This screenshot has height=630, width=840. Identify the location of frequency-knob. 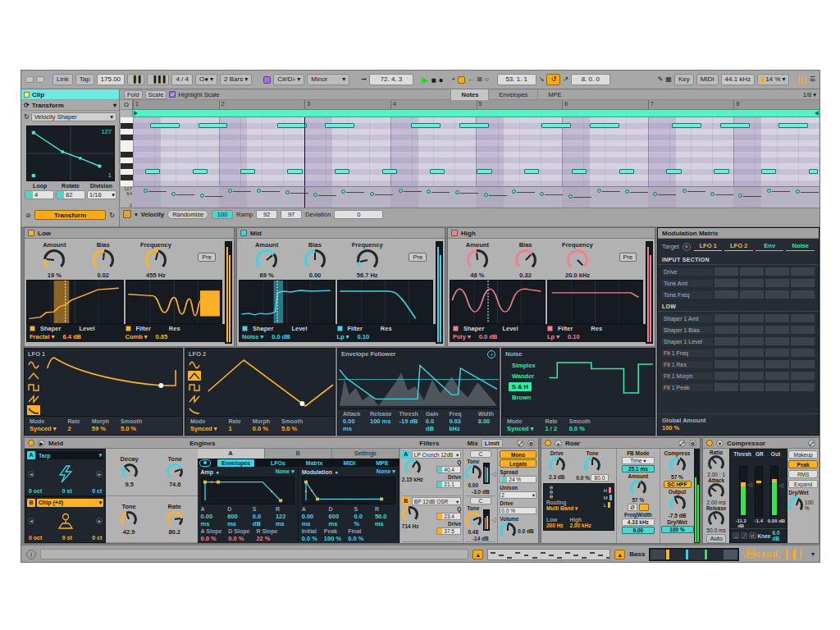
(578, 260).